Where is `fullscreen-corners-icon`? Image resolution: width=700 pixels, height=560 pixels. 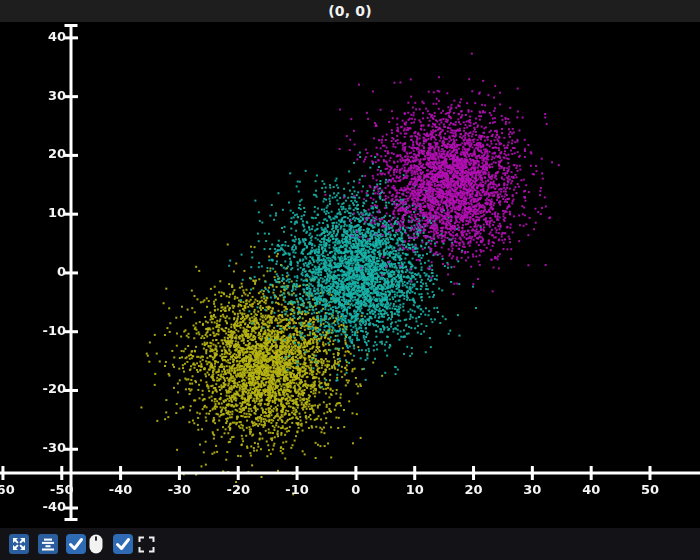
fullscreen-corners-icon is located at coordinates (146, 544).